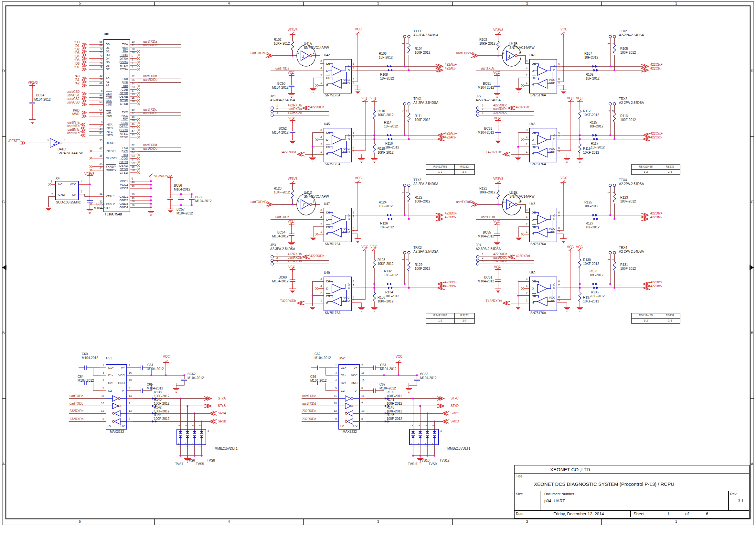  I want to click on title-block: XEONET CO.,LTD. Title XEONET DCS DIAGNOS…, so click(632, 492).